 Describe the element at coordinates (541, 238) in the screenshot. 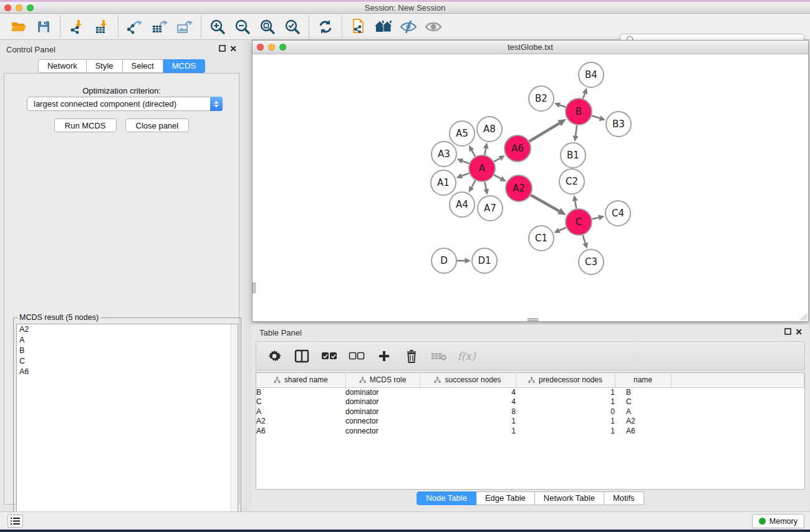

I see `network-node-C1: C1` at that location.